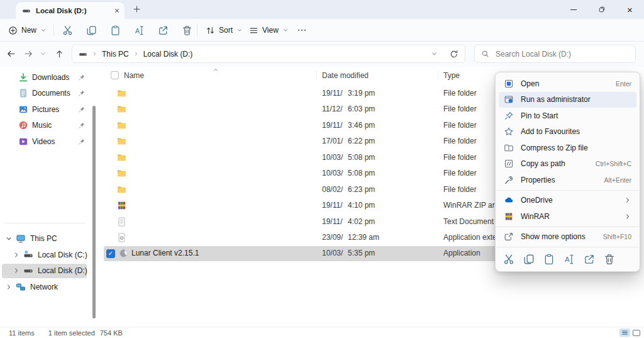  Describe the element at coordinates (21, 239) in the screenshot. I see `monitor-icon` at that location.